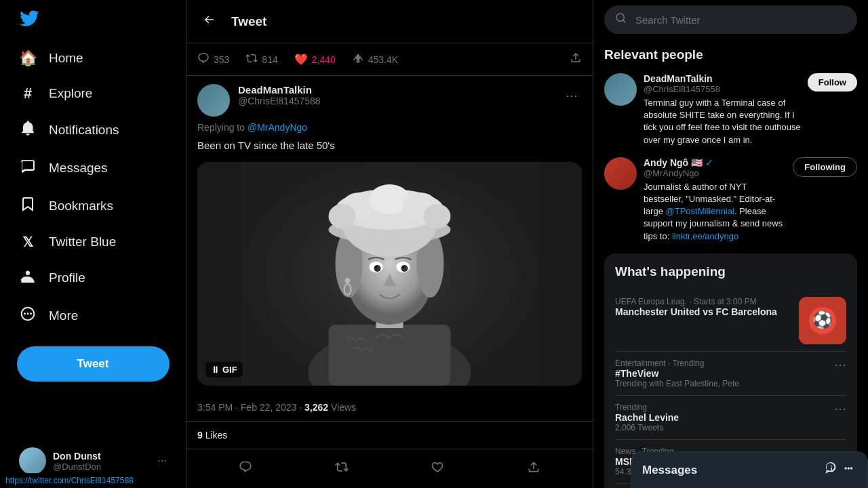 The image size is (868, 488). What do you see at coordinates (375, 60) in the screenshot?
I see `views-stat: 453.4K` at bounding box center [375, 60].